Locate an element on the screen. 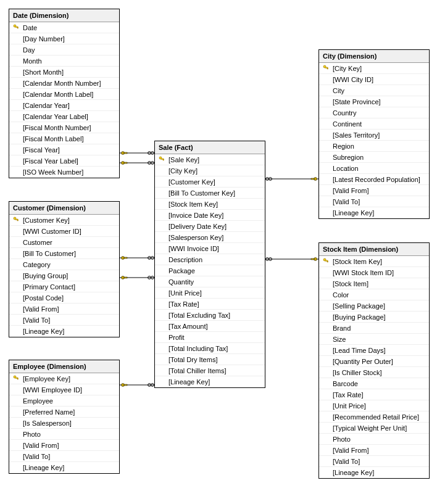 The image size is (437, 504). table-row: Day is located at coordinates (64, 50).